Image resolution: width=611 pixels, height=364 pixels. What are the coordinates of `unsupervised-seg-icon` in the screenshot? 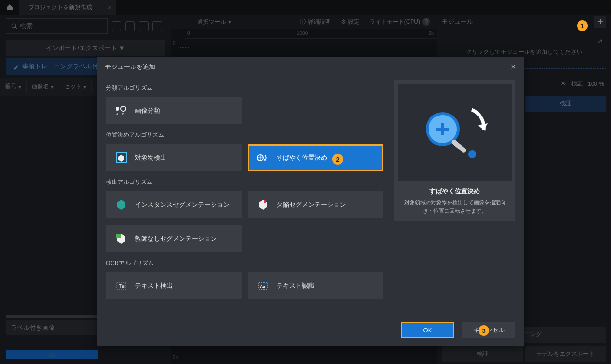 It's located at (121, 239).